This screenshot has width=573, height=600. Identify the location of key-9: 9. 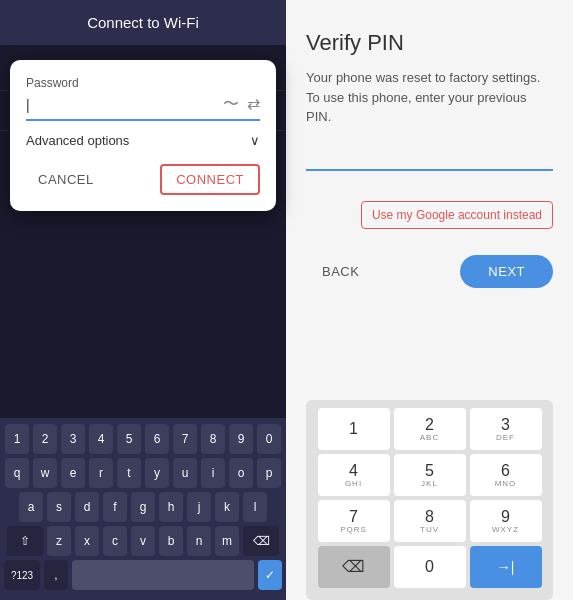
(241, 439).